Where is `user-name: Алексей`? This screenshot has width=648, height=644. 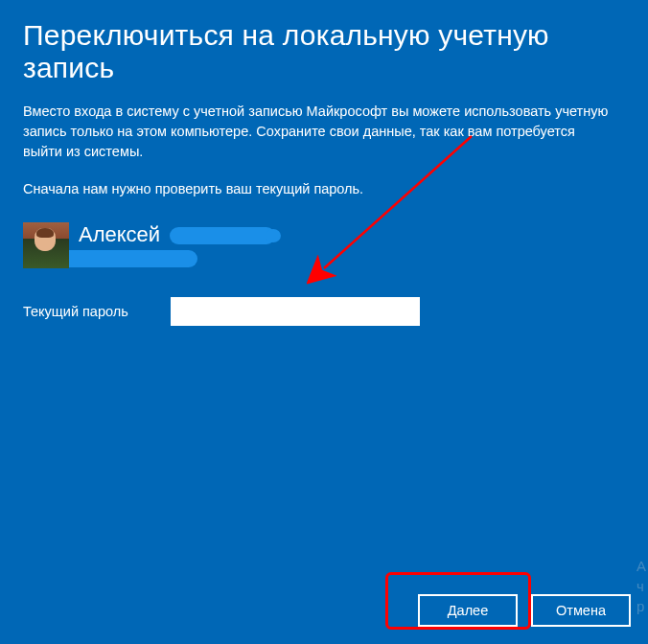 user-name: Алексей is located at coordinates (176, 235).